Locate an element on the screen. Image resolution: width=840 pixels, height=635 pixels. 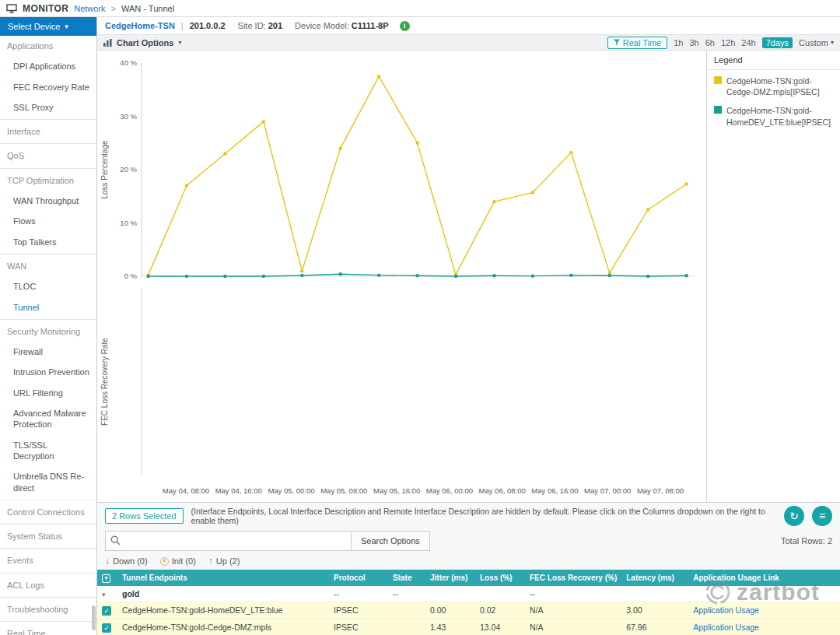
sidebar-item-umbrella-dns-re-direct: Umbrella DNS Re-direct is located at coordinates (48, 482).